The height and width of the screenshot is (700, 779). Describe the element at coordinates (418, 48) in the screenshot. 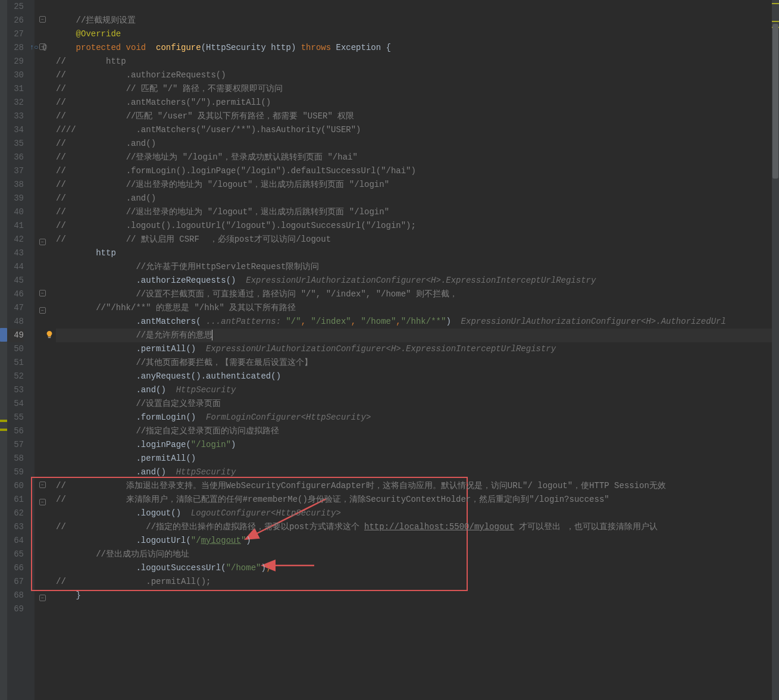

I see `code-line: − protected void configure(HttpSecurity …` at that location.